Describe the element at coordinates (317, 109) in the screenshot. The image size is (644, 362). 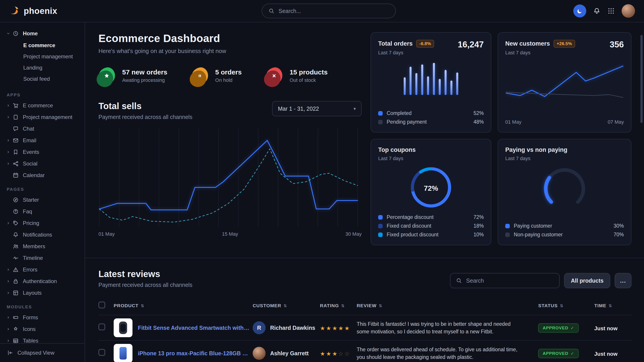
I see `date-range-select: Mar 1 - 31, 2022 ▾` at that location.